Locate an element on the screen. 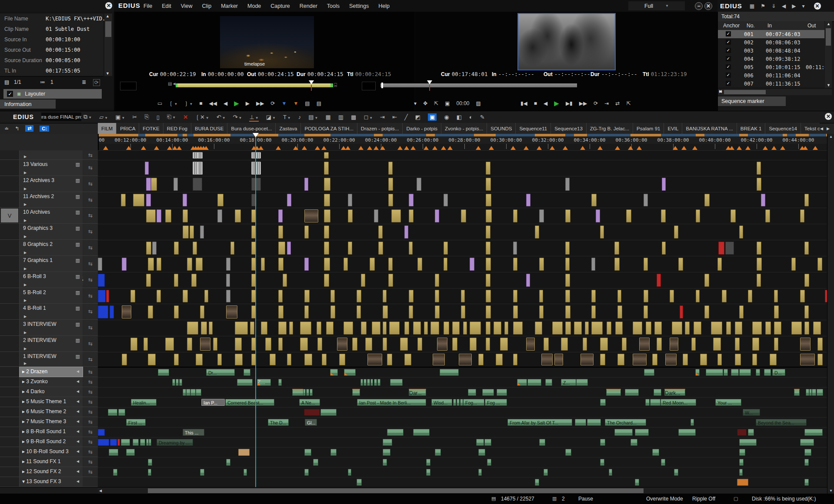 The image size is (834, 504). track-name-cell: ▸ 3 Zvonko◄ is located at coordinates (51, 382).